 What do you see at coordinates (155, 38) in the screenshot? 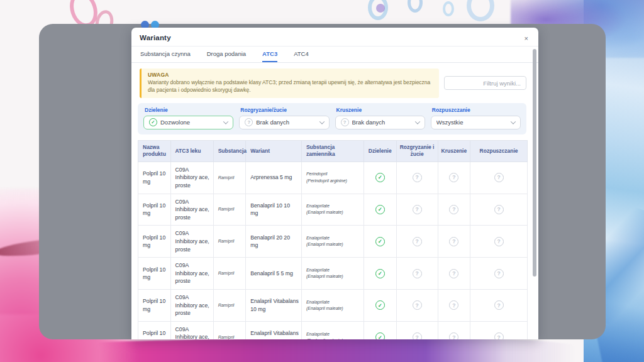
I see `modal-title: Warianty` at bounding box center [155, 38].